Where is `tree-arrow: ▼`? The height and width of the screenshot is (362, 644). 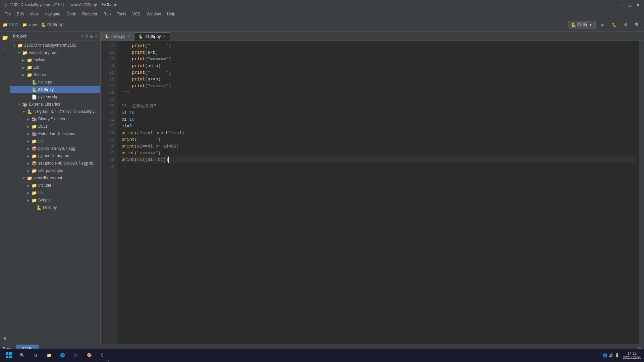
tree-arrow: ▼ is located at coordinates (24, 178).